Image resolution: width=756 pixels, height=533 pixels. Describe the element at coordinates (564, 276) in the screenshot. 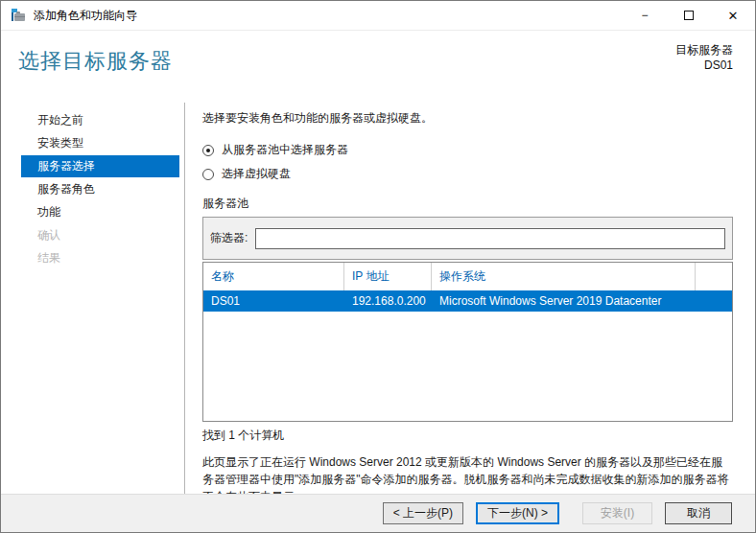

I see `column-header-os: 操作系统` at that location.